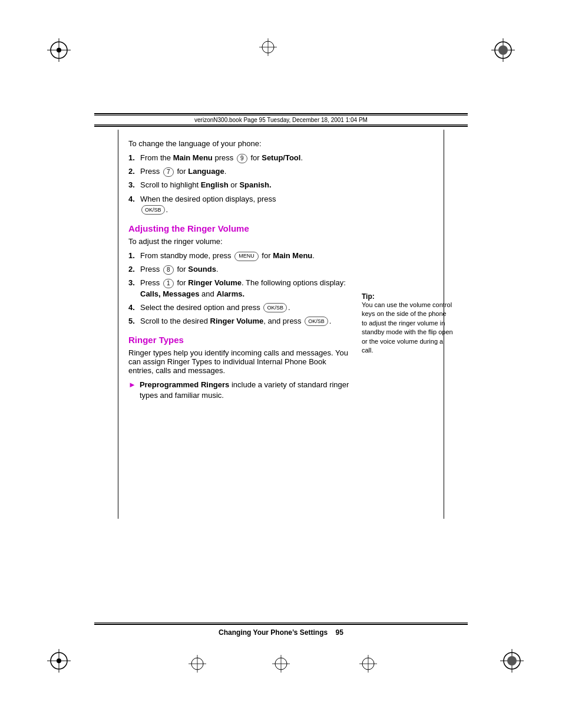  What do you see at coordinates (239, 288) in the screenshot?
I see `list-item: 3. Press 1 for Ringer Volume. The follow…` at bounding box center [239, 288].